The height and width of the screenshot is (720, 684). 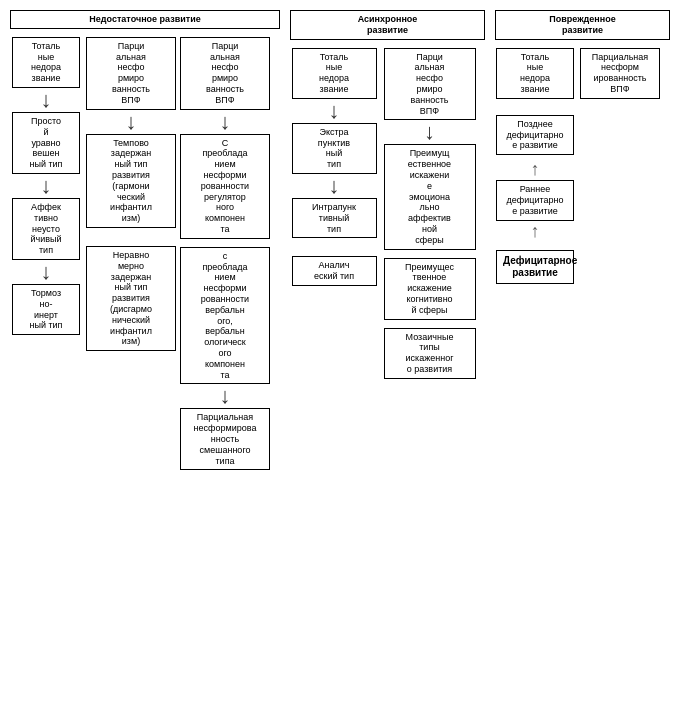 What do you see at coordinates (334, 218) in the screenshot?
I see `box-intrapunkt: Интрапунктивныйтип` at bounding box center [334, 218].